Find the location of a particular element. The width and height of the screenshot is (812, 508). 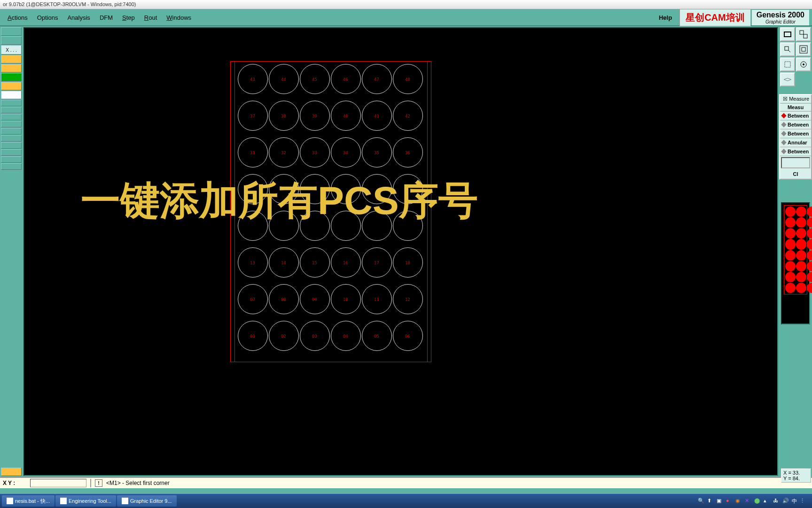

status-xy-input is located at coordinates (58, 483).